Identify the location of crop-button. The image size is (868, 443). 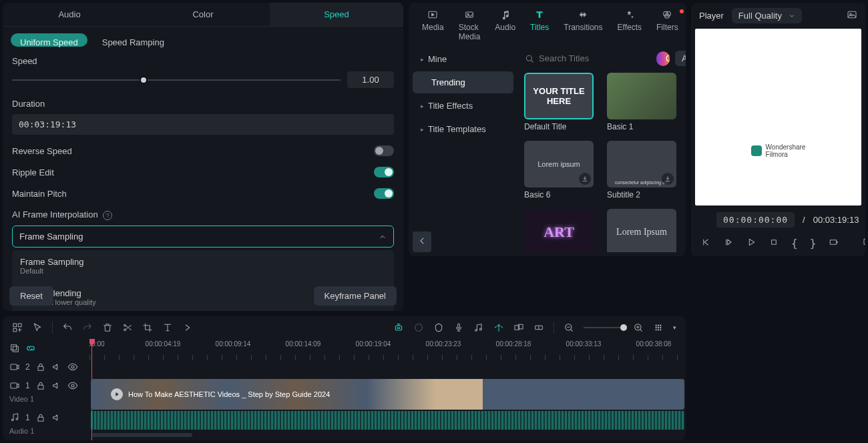
(148, 328).